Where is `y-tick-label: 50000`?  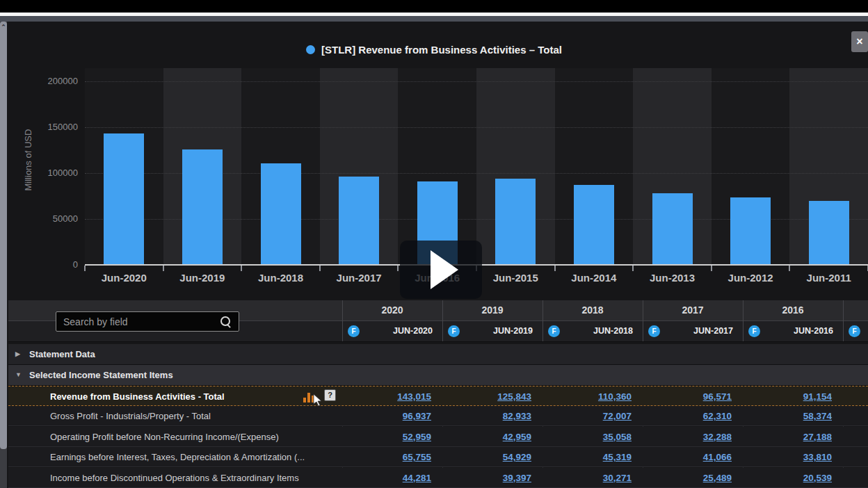
y-tick-label: 50000 is located at coordinates (52, 219).